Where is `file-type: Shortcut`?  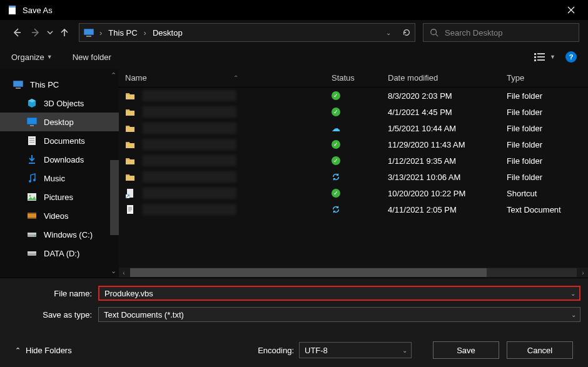 file-type: Shortcut is located at coordinates (544, 194).